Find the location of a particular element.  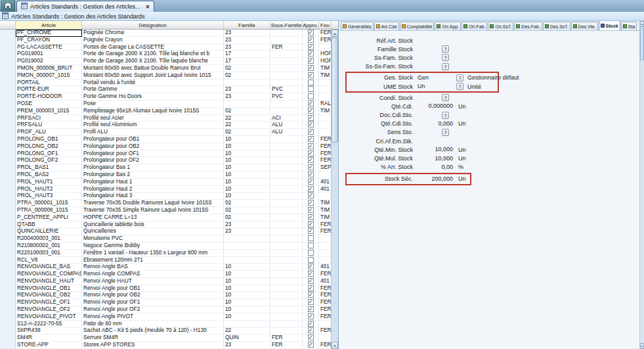

table-row: PORTE-EURPorte Gamme23PVC is located at coordinates (165, 89).